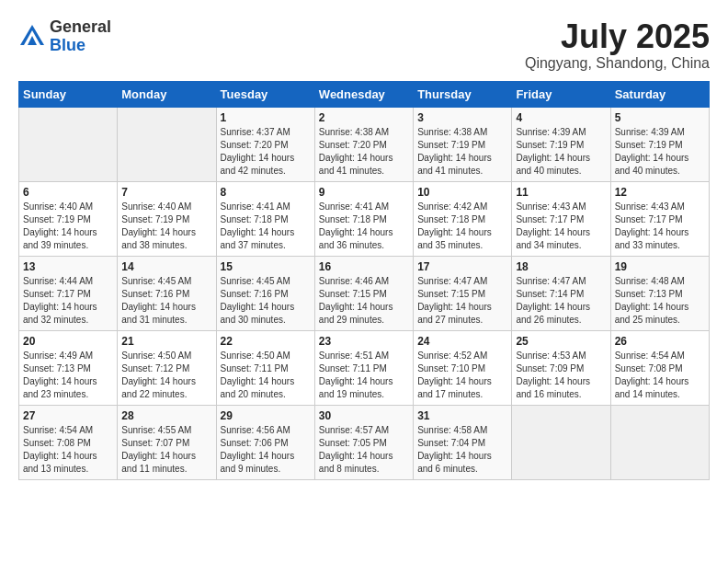 This screenshot has width=728, height=563. Describe the element at coordinates (68, 293) in the screenshot. I see `calendar-cell: 13Sunrise: 4:44 AMSunset: 7:17 PMDayligh…` at that location.